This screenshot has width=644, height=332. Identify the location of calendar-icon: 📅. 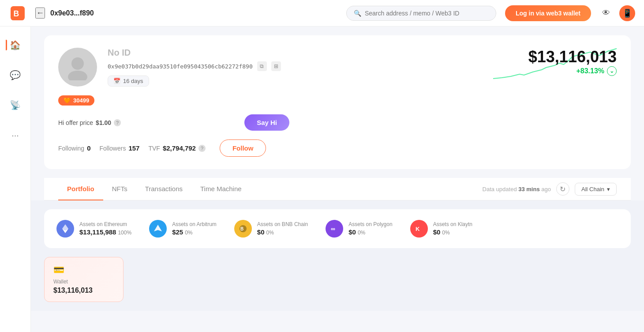
(117, 81).